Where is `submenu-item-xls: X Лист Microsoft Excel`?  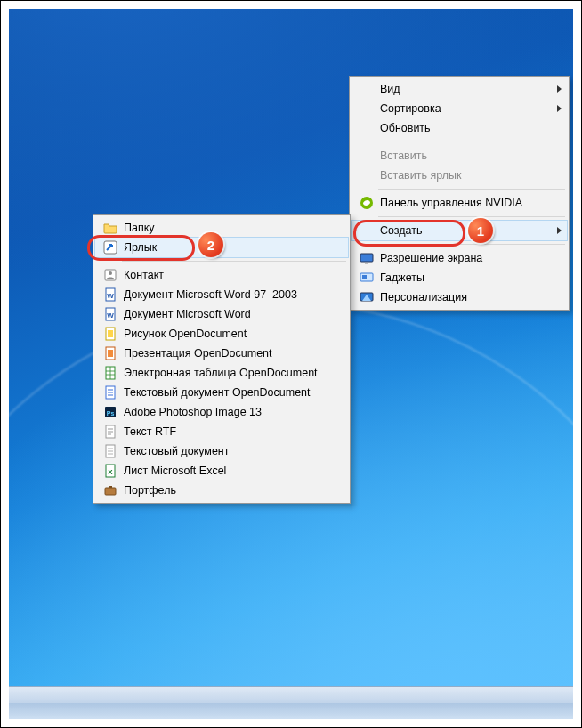 submenu-item-xls: X Лист Microsoft Excel is located at coordinates (222, 471).